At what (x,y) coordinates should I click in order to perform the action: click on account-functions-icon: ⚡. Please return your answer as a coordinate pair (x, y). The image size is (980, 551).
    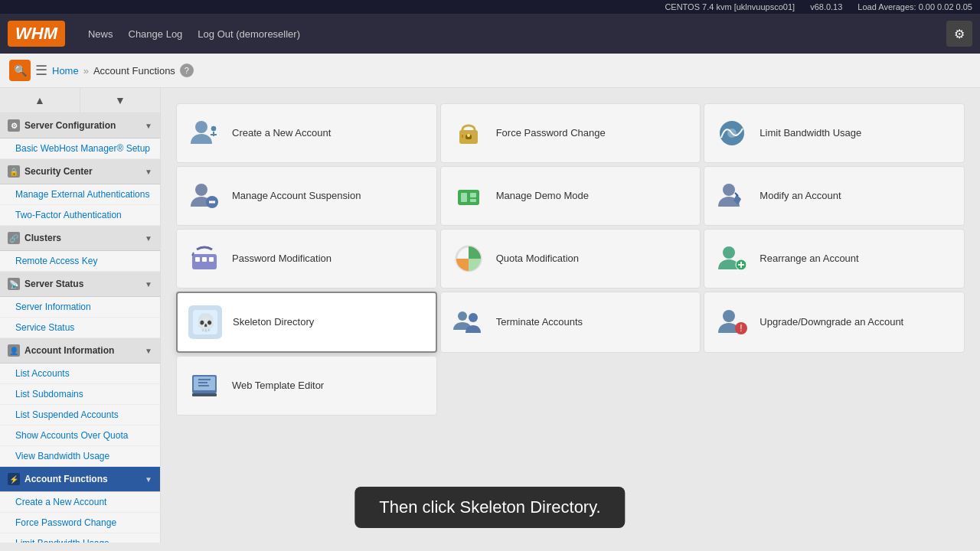
    Looking at the image, I should click on (14, 479).